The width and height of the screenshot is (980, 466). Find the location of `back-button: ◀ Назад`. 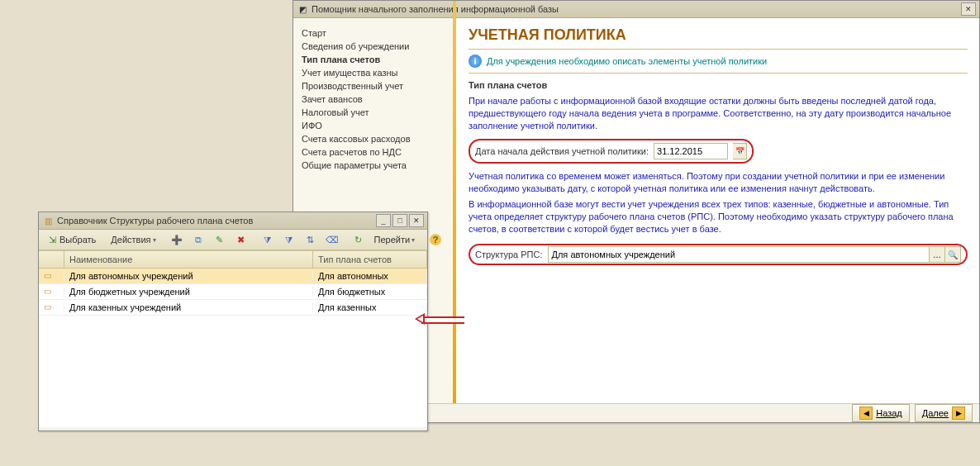

back-button: ◀ Назад is located at coordinates (881, 413).